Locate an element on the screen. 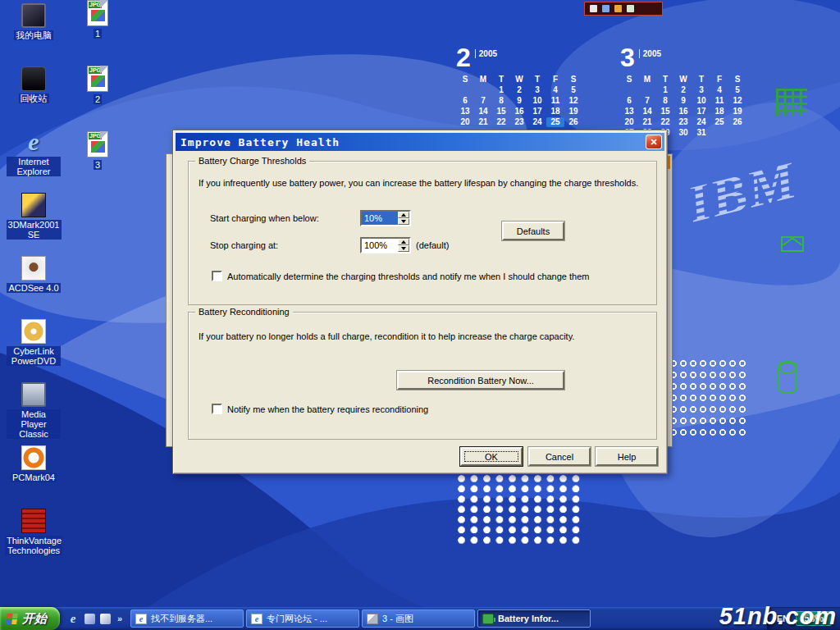  jpg-badge: JPG is located at coordinates (95, 5).